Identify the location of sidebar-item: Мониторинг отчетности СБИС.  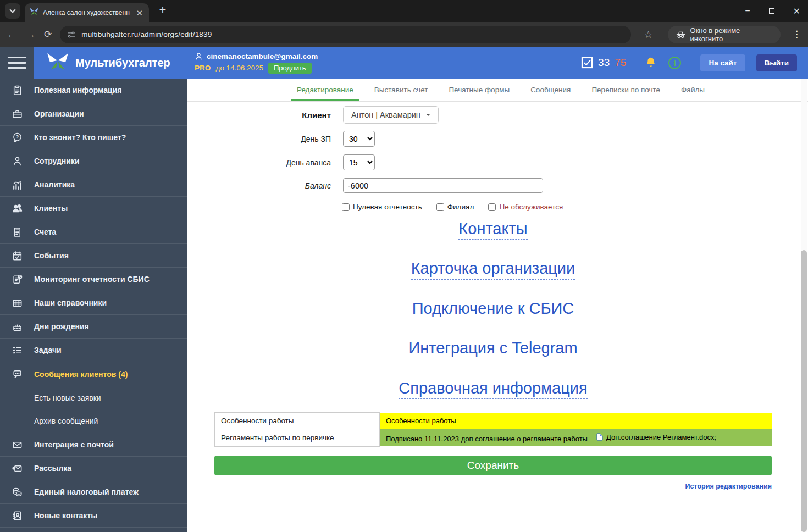
(93, 279).